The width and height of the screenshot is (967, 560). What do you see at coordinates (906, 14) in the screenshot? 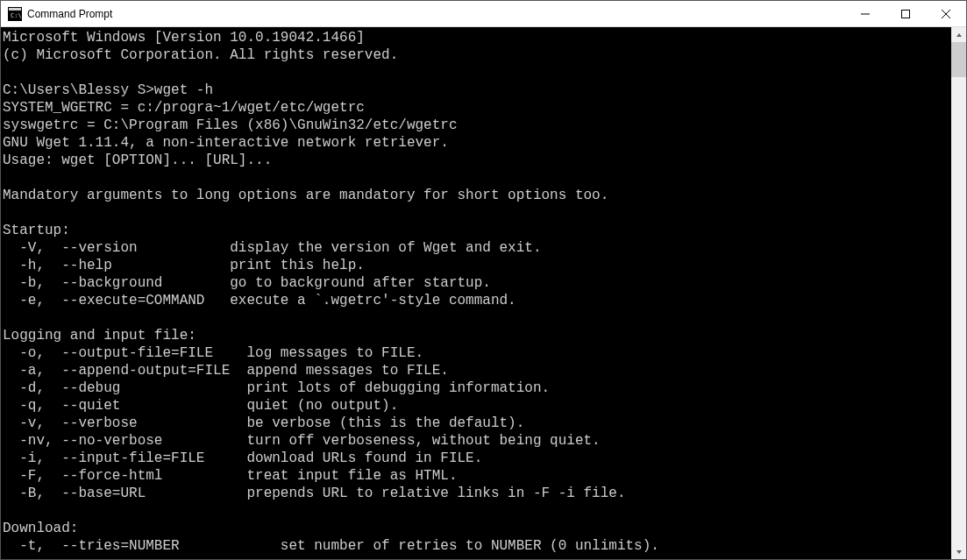
I see `maximize-button` at bounding box center [906, 14].